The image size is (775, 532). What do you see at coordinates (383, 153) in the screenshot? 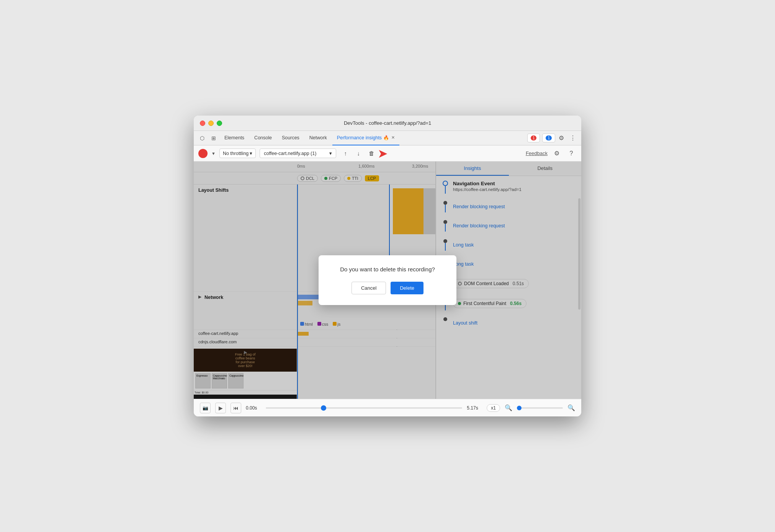
I see `red-arrow-annotation: ➤` at bounding box center [383, 153].